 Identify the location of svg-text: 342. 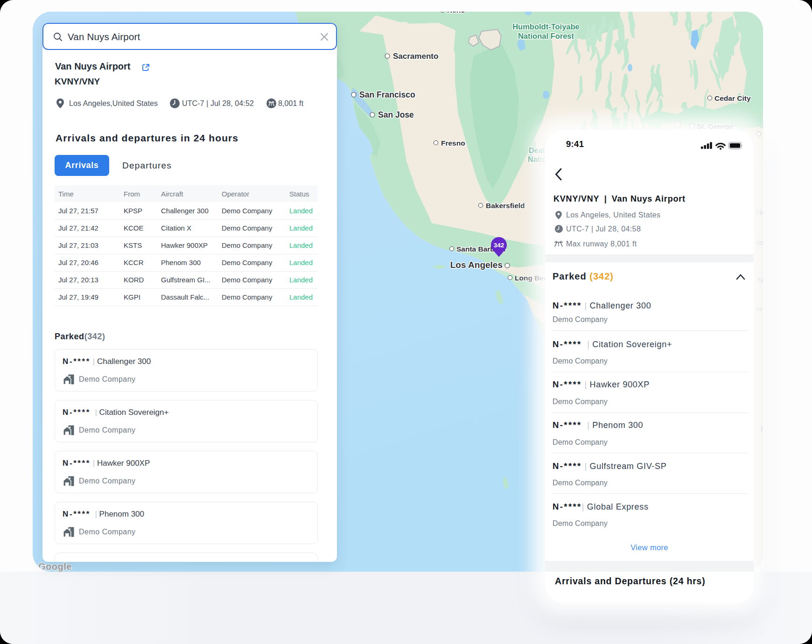
(499, 245).